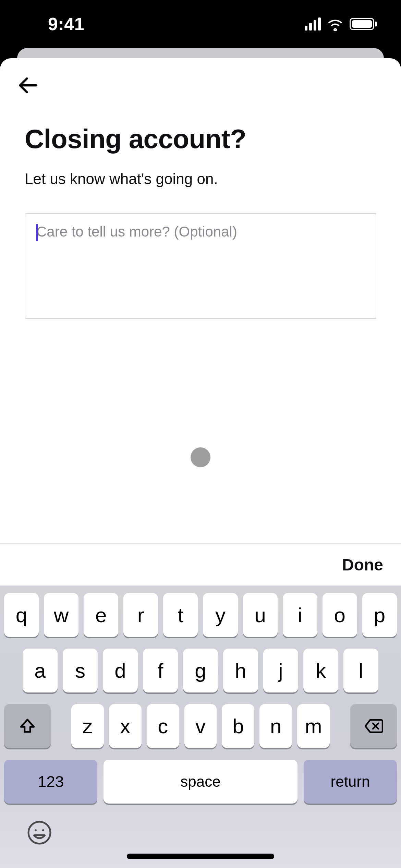  I want to click on back-button, so click(28, 85).